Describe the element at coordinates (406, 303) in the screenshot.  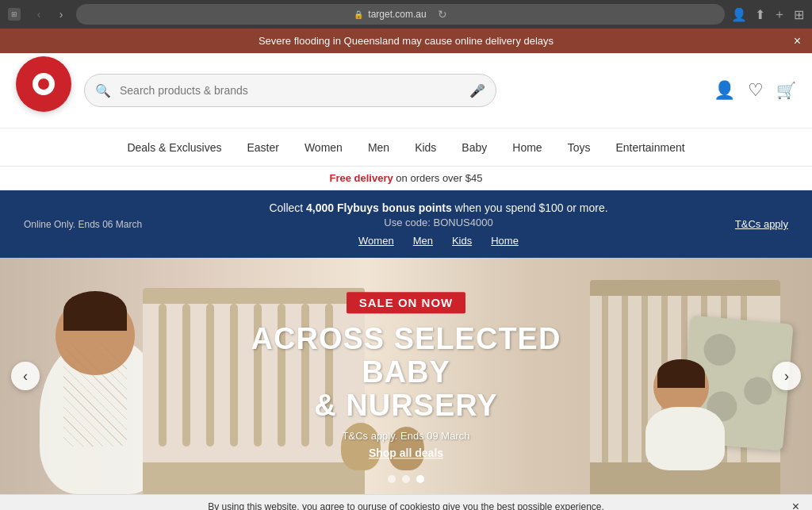
I see `sale-badge: SALE ON NOW` at that location.